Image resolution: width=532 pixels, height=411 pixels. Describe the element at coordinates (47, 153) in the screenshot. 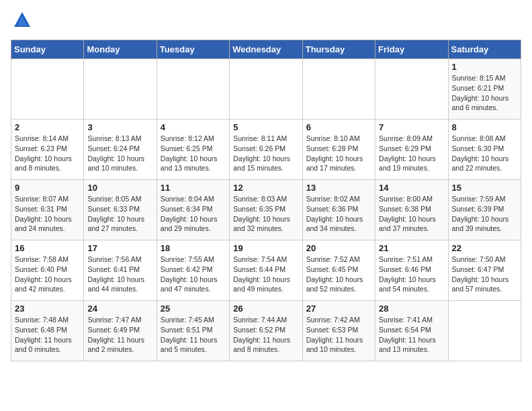

I see `day-info: Sunrise: 8:14 AM Sunset: 6:23 PM Dayligh…` at that location.